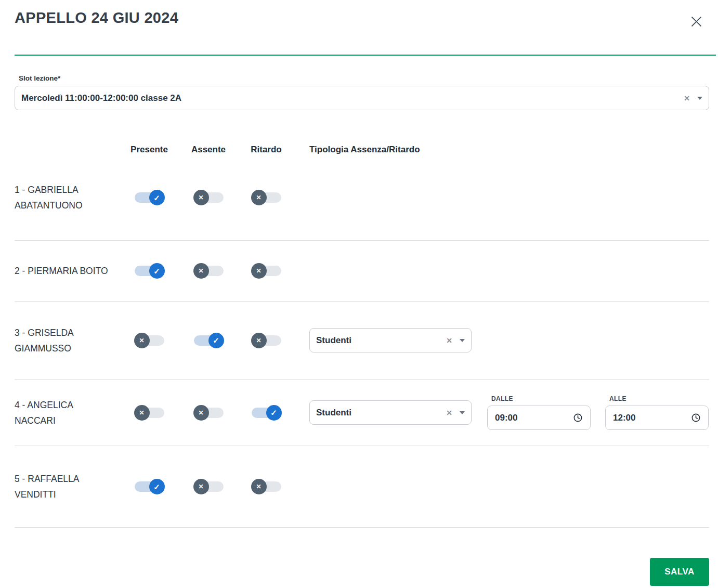 The image size is (718, 588). I want to click on slot-lezione-value: Mercoledì 11:00:00-12:00:00 classe 2A, so click(101, 98).